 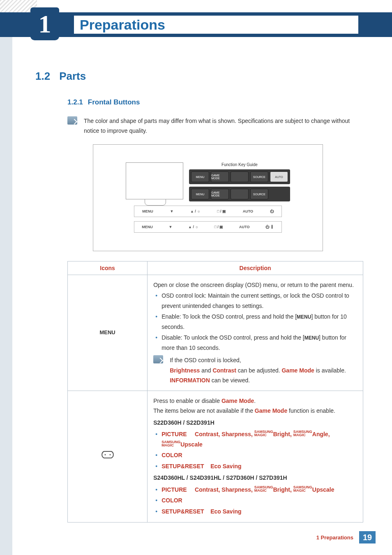 I want to click on model-group-a: S22D360H / S22D391H, so click(x=255, y=423).